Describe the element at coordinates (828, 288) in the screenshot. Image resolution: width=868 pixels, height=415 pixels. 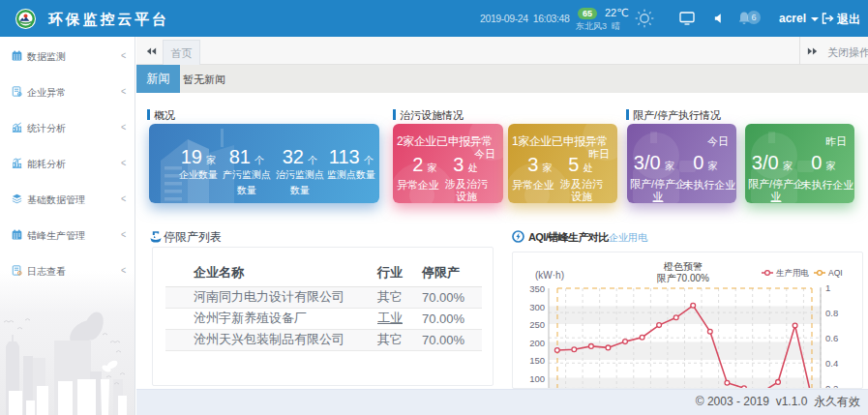
I see `svg-text: 1` at that location.